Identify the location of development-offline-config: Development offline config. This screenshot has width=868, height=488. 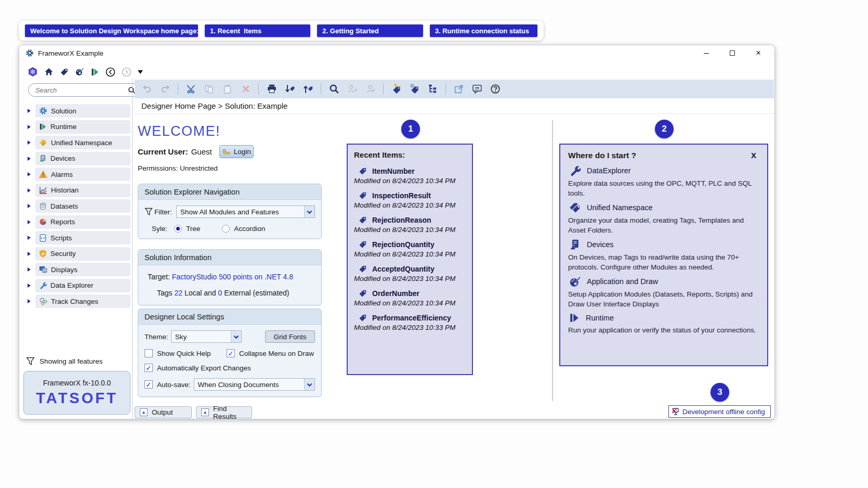
(719, 412).